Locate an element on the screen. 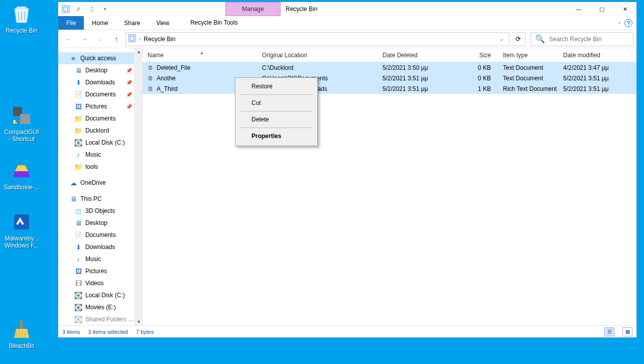 The width and height of the screenshot is (644, 364). ribbon-expand-icon: ⌄ is located at coordinates (621, 23).